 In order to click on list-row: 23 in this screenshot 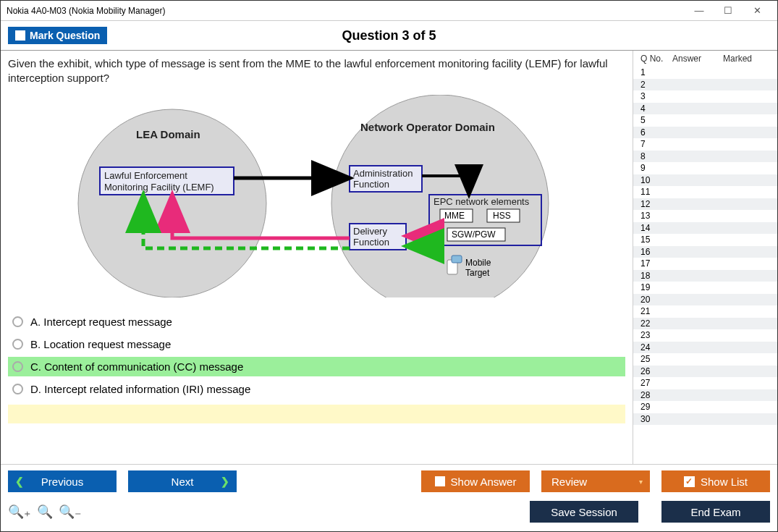, I will do `click(705, 336)`.